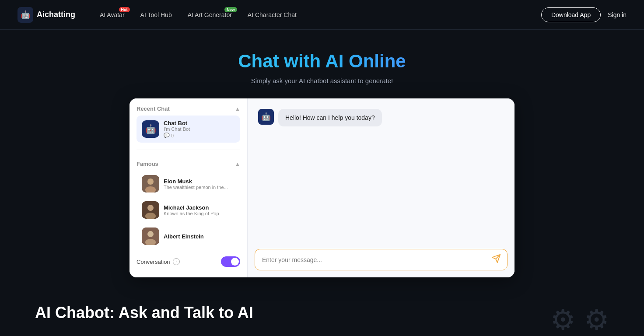  What do you see at coordinates (584, 15) in the screenshot?
I see `nav-right: Download App Sign in` at bounding box center [584, 15].